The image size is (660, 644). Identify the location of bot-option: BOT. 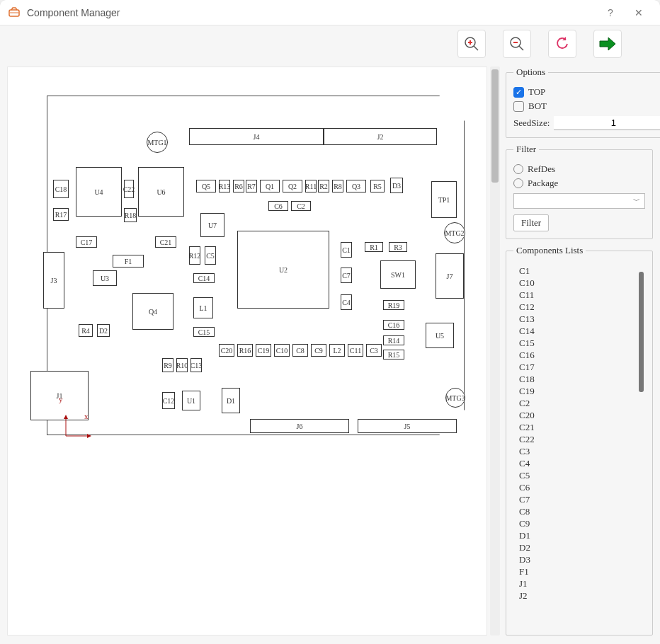
(586, 106).